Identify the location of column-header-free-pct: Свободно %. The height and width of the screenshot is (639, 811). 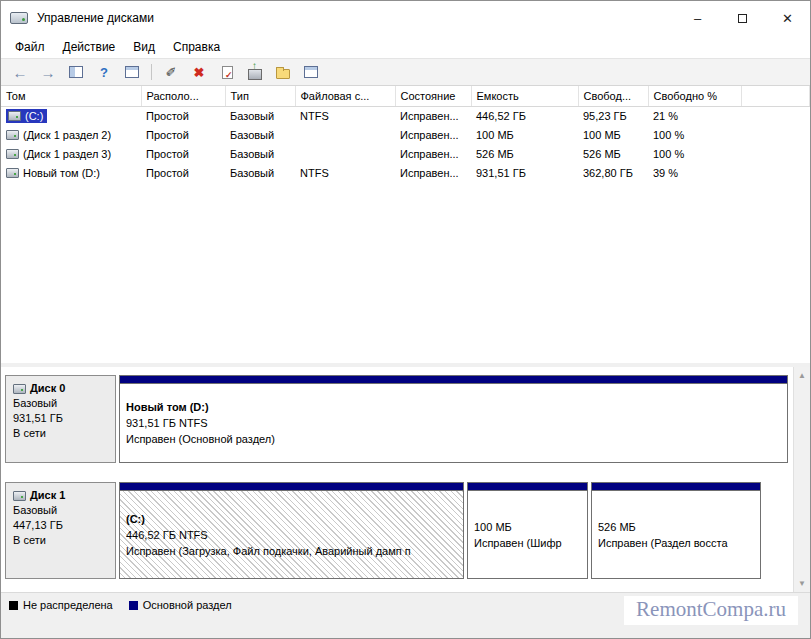
(694, 96).